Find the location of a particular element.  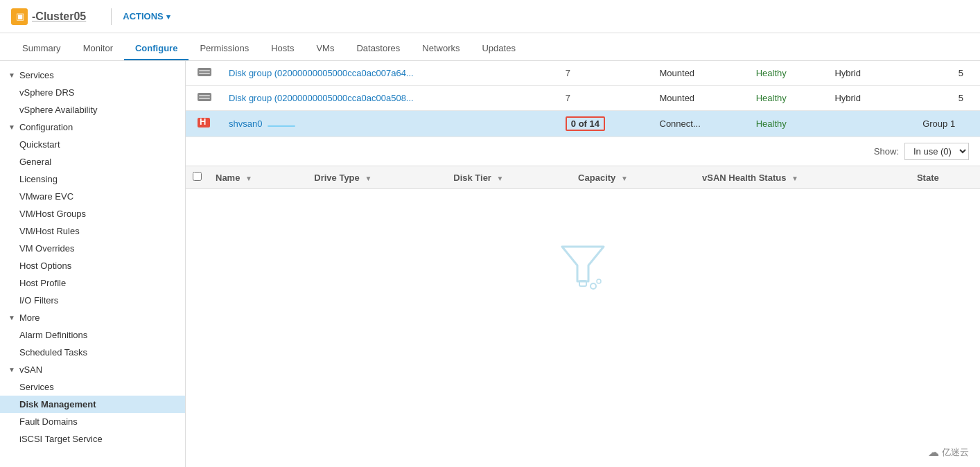

header-divider is located at coordinates (111, 17).